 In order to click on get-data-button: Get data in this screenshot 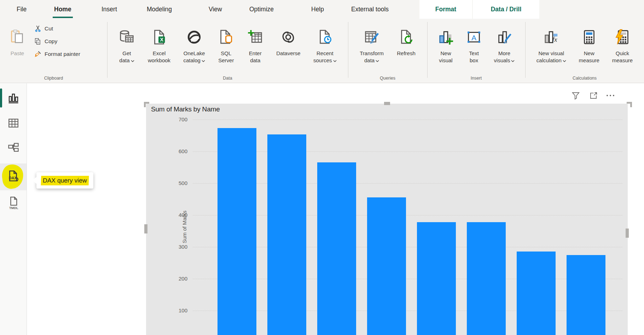, I will do `click(127, 44)`.